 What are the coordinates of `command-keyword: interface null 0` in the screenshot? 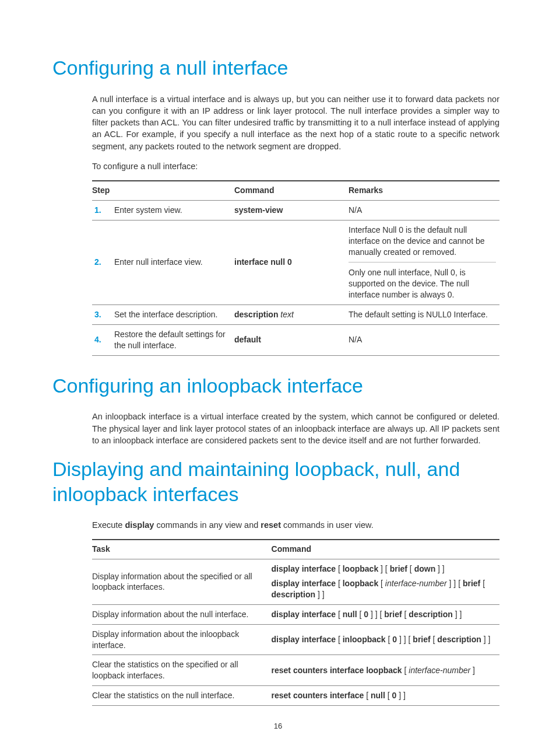 It's located at (263, 262).